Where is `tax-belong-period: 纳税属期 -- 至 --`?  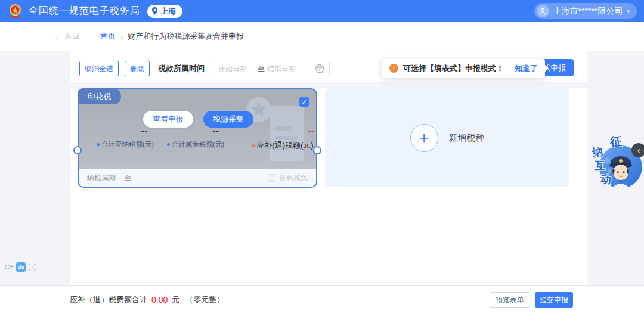 tax-belong-period: 纳税属期 -- 至 -- is located at coordinates (113, 178).